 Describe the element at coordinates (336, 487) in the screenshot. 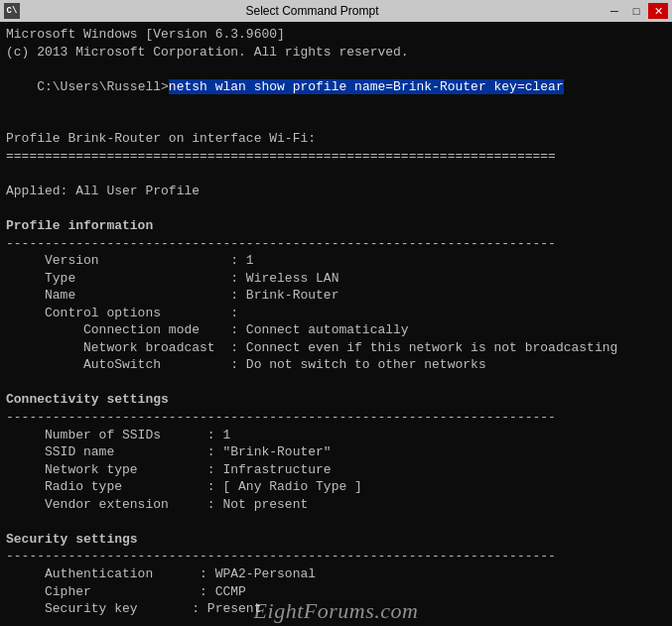

I see `line-radio-type: Radio type : [ Any Radio Type ]` at that location.